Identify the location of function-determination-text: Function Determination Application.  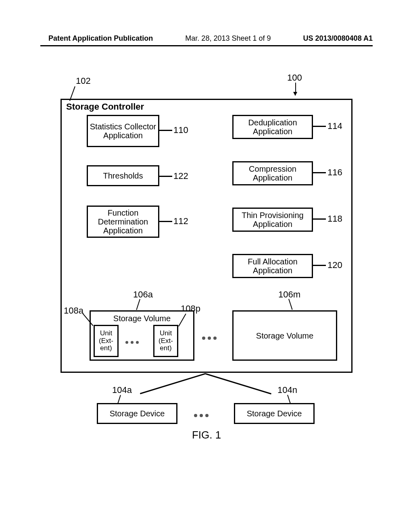
(123, 222).